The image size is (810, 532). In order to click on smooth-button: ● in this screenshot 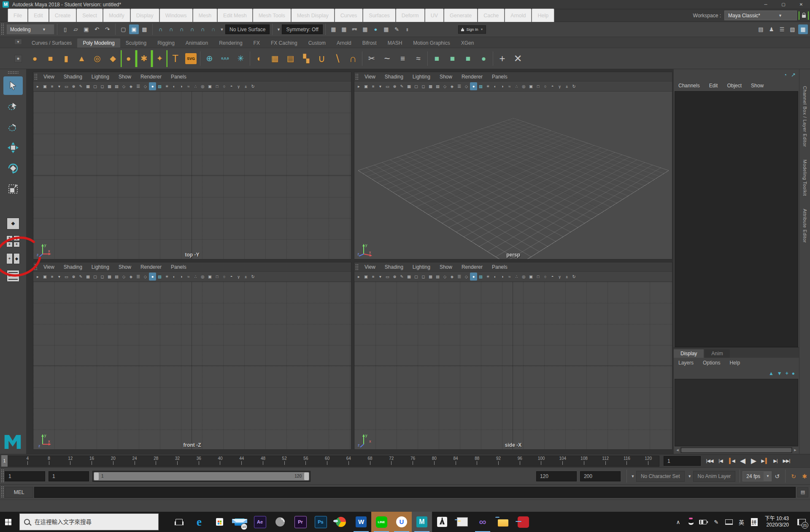, I will do `click(483, 59)`.